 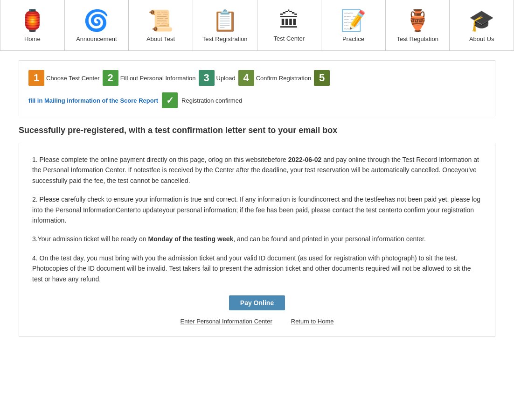 What do you see at coordinates (289, 21) in the screenshot?
I see `test-center-icon: 🏛` at bounding box center [289, 21].